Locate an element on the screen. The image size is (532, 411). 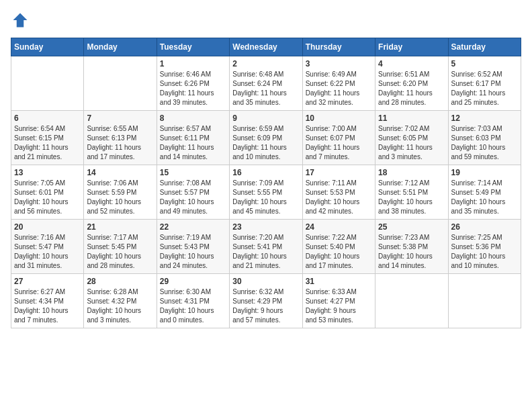
calendar-cell: 27Sunrise: 6:27 AM Sunset: 4:34 PM Dayli… is located at coordinates (48, 301).